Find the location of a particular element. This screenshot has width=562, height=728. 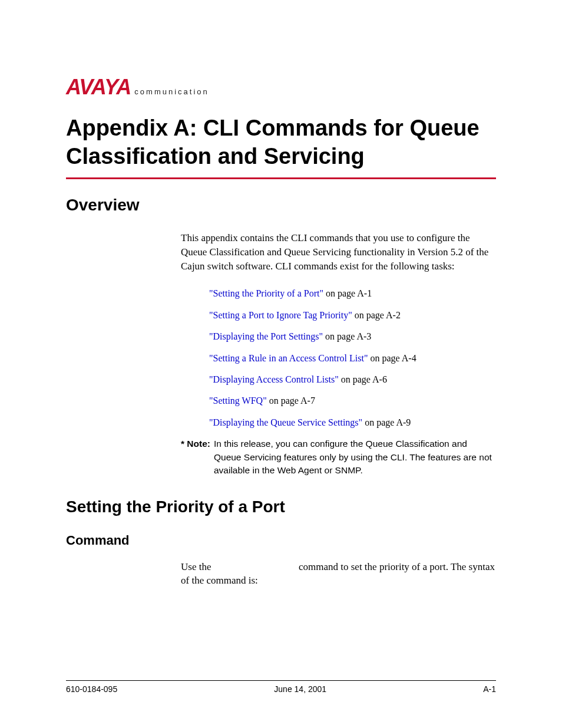

setting-priority-heading: Setting the Priority of a Port is located at coordinates (281, 507).